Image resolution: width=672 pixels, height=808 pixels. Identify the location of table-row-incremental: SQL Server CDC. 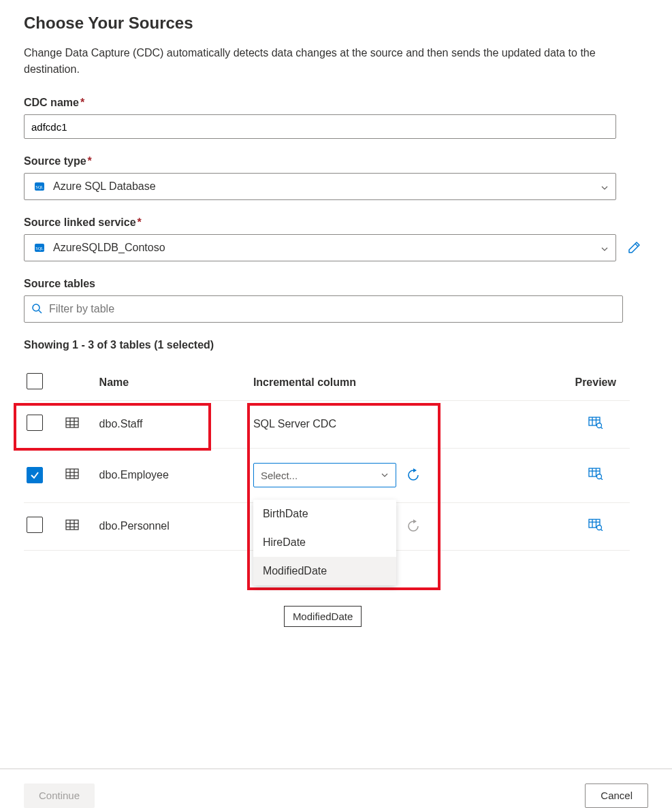
(407, 424).